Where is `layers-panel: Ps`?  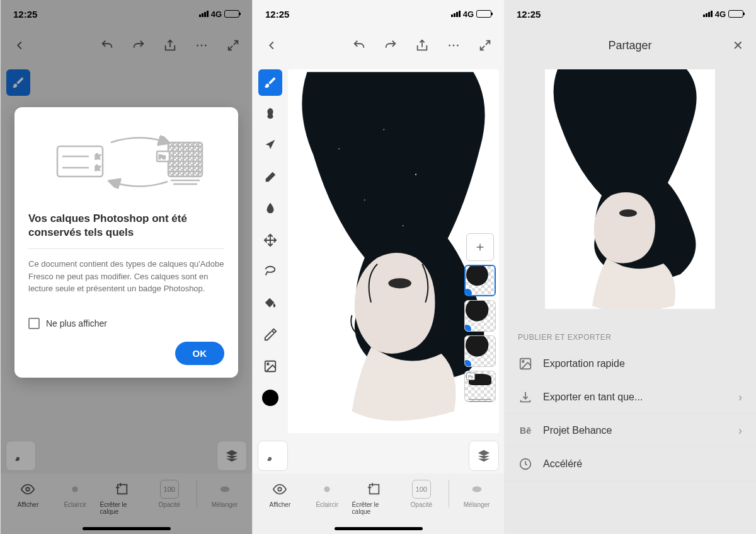
layers-panel: Ps is located at coordinates (480, 318).